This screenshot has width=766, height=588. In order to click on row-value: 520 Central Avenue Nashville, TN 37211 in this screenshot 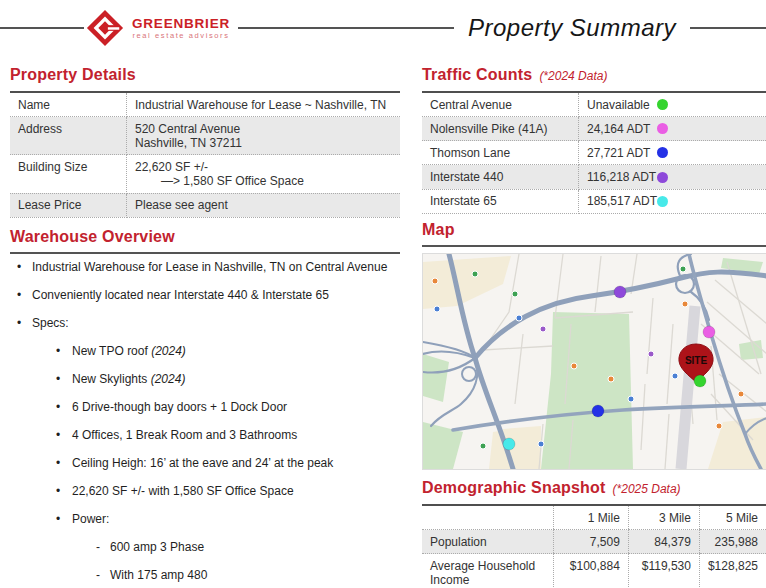, I will do `click(264, 136)`.